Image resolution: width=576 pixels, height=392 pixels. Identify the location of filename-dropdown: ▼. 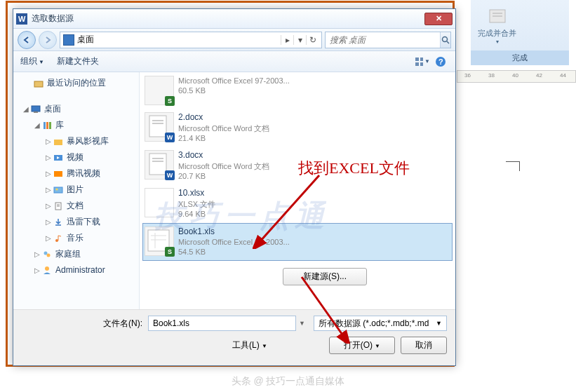
(302, 323).